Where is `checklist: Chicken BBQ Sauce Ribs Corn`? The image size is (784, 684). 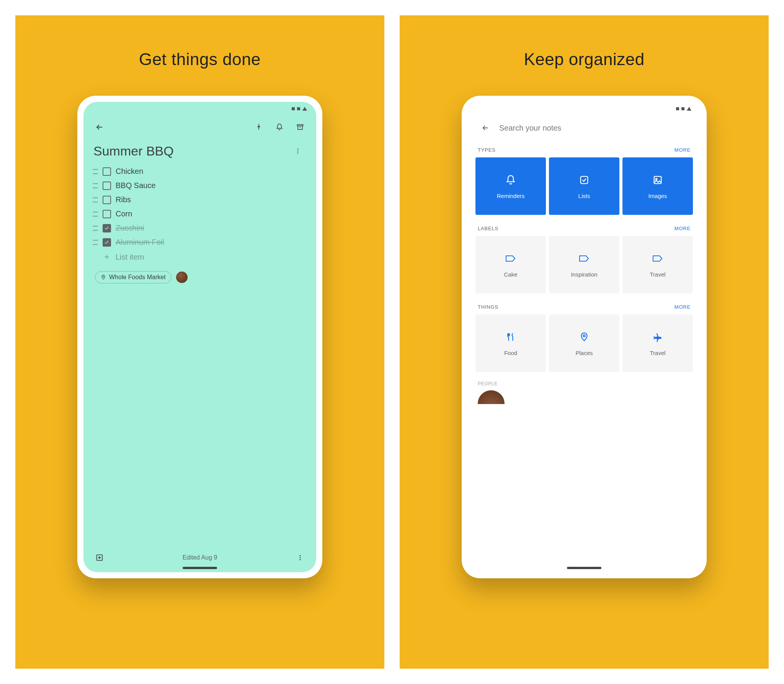 checklist: Chicken BBQ Sauce Ribs Corn is located at coordinates (200, 214).